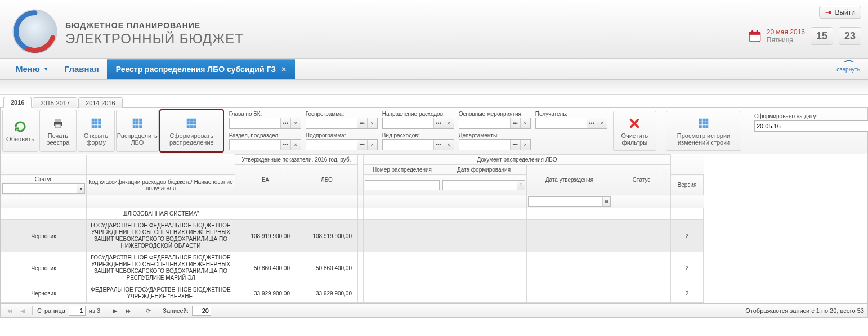 The height and width of the screenshot is (336, 868). What do you see at coordinates (570, 201) in the screenshot?
I see `dappr-filter-combo: 🗓` at bounding box center [570, 201].